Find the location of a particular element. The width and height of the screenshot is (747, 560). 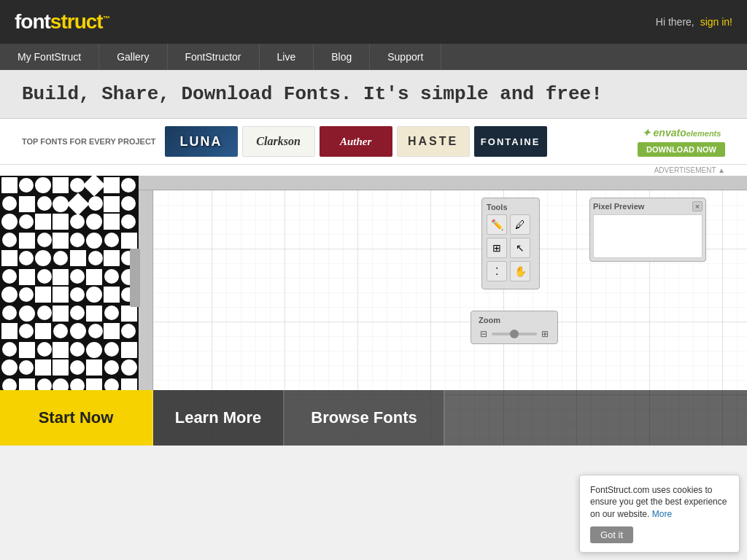

font-thumb-luna: LUNA is located at coordinates (201, 141).